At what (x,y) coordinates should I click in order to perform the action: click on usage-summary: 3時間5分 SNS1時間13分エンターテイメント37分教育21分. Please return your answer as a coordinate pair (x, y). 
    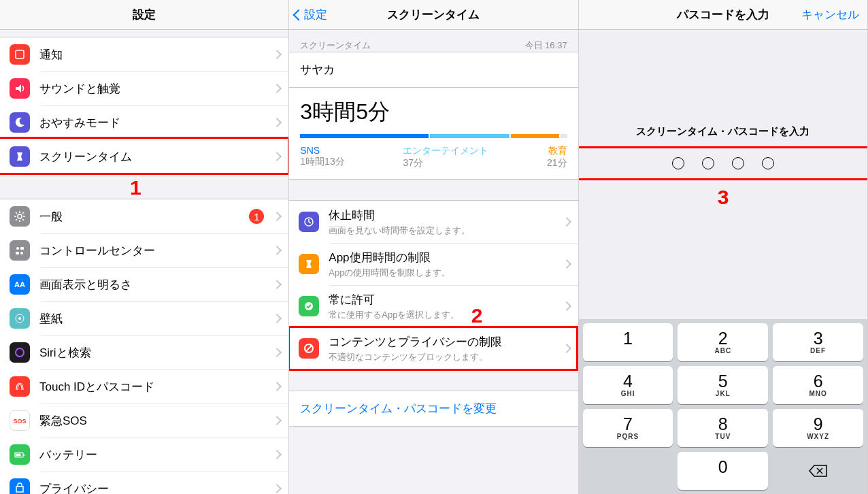
    Looking at the image, I should click on (433, 133).